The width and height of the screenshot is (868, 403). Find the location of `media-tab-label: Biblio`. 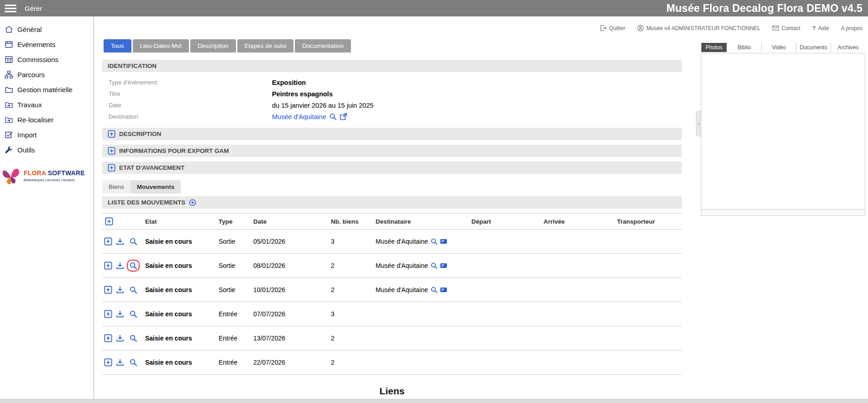

media-tab-label: Biblio is located at coordinates (744, 47).